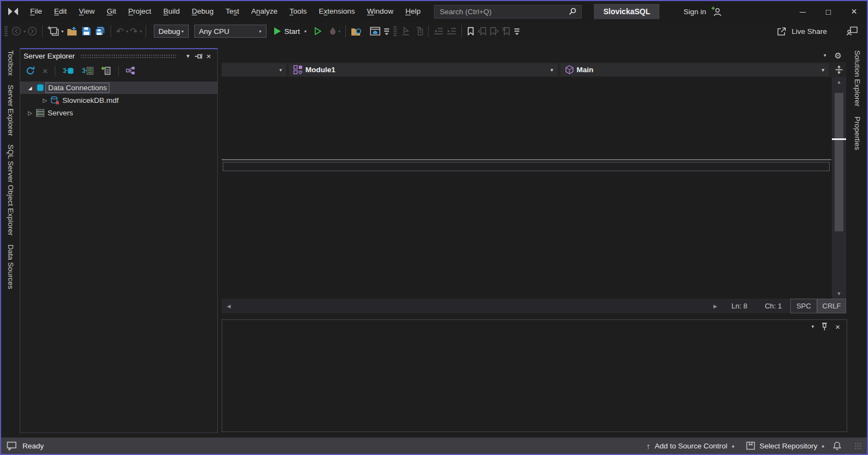 This screenshot has width=868, height=455. Describe the element at coordinates (112, 11) in the screenshot. I see `menu-git: Git` at that location.